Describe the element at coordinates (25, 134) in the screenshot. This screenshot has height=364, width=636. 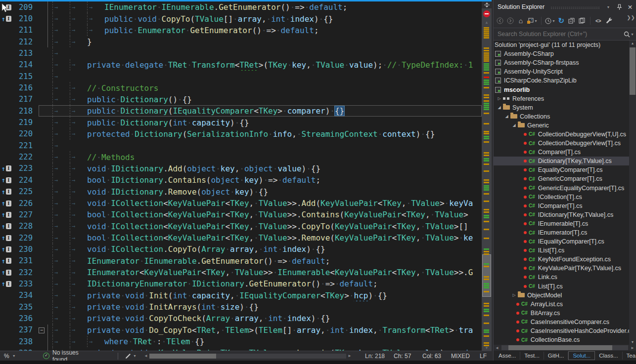
I see `line-number: 220` at that location.